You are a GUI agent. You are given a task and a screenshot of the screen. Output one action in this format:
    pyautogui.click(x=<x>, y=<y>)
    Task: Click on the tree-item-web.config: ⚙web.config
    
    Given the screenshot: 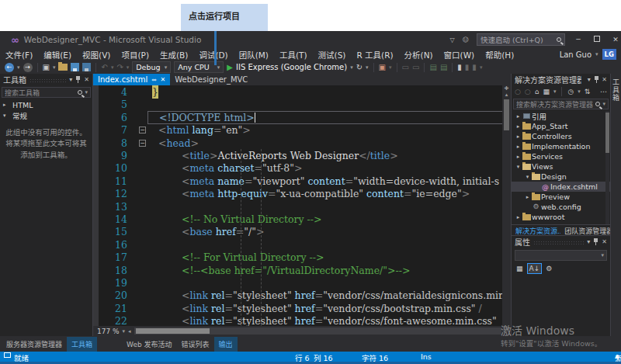 What is the action you would take?
    pyautogui.click(x=560, y=206)
    